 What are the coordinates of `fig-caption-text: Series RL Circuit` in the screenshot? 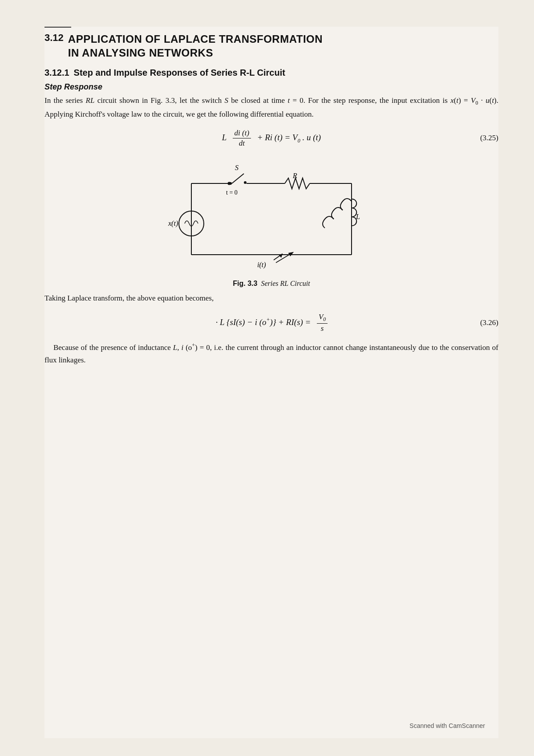 It's located at (285, 283).